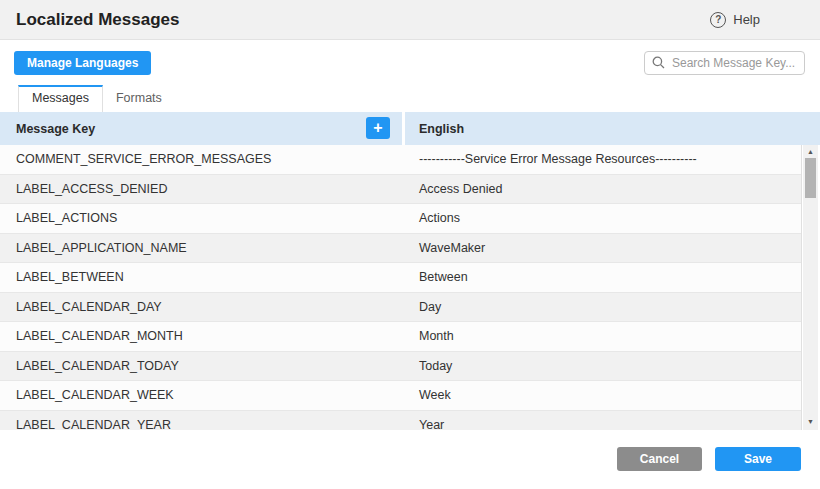 This screenshot has height=489, width=820. Describe the element at coordinates (201, 424) in the screenshot. I see `message-key-cell: LABEL_CALENDAR_YEAR` at that location.